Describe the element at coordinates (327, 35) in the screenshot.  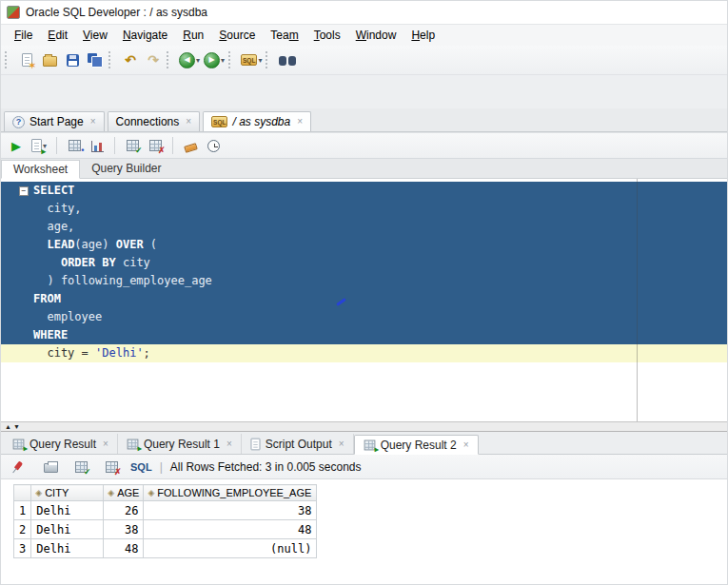
I see `menu-tools: Tools` at that location.